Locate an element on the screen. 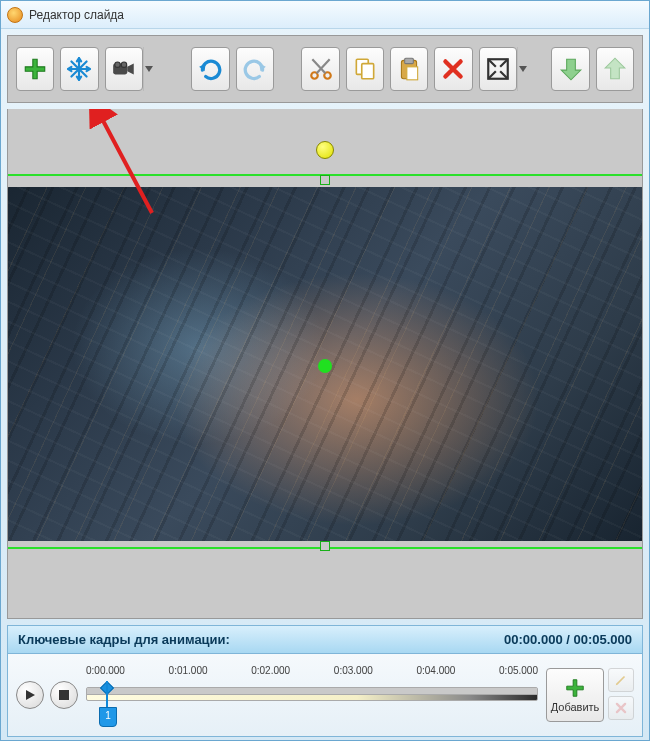  redo-button is located at coordinates (255, 69).